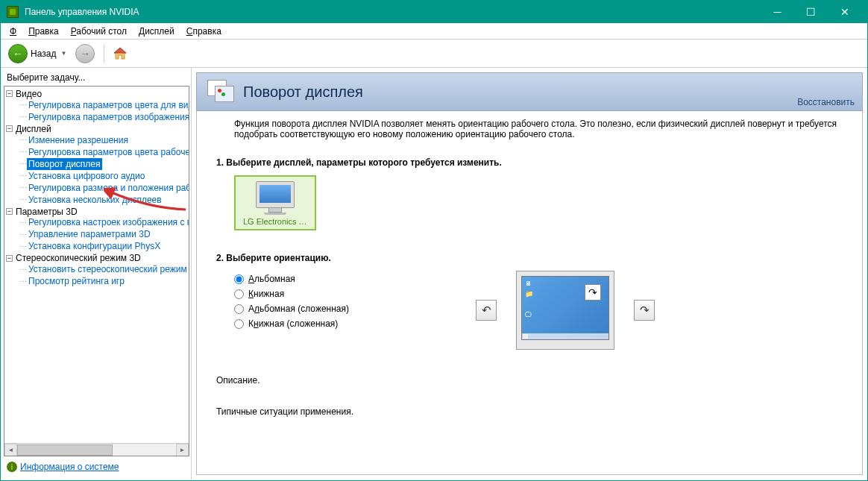  What do you see at coordinates (76, 281) in the screenshot?
I see `tree-item-game-rating: Просмотр рейтинга игр` at bounding box center [76, 281].